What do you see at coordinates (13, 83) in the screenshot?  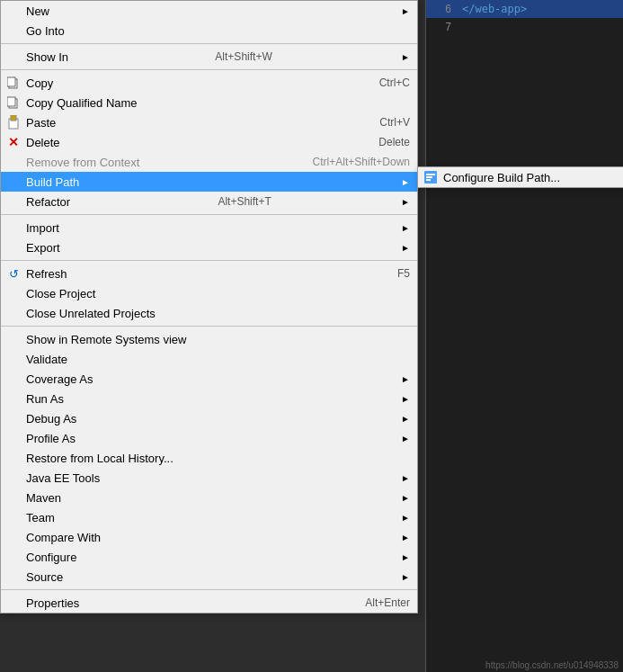 I see `copy-icon` at bounding box center [13, 83].